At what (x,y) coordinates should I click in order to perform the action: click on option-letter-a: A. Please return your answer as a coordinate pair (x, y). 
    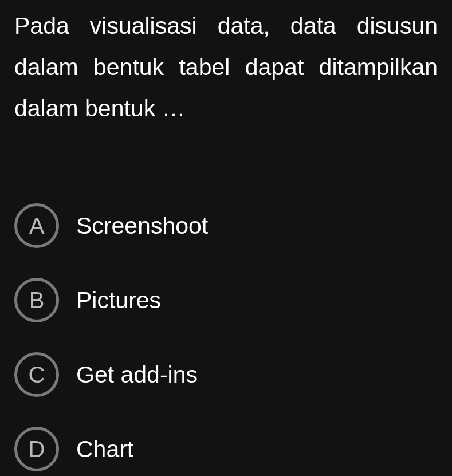
    Looking at the image, I should click on (37, 226).